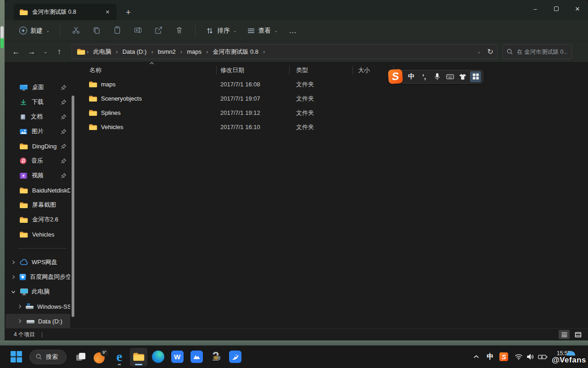  I want to click on file-row: Splines2017/7/1 19:12文件夹, so click(332, 113).